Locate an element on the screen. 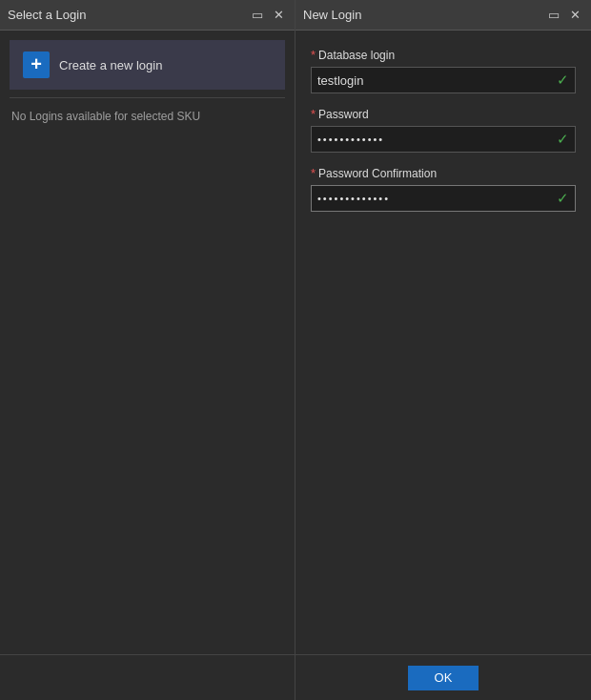  ok-button: OK is located at coordinates (444, 678).